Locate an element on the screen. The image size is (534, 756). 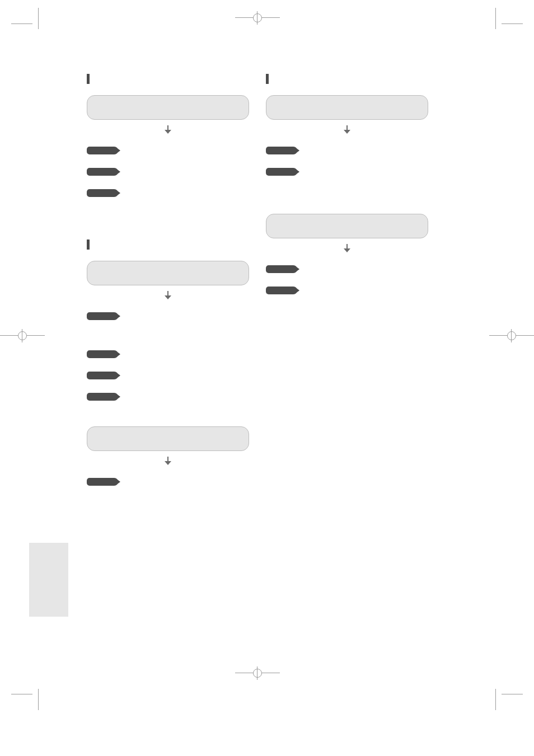
registration-mark-right is located at coordinates (512, 336).